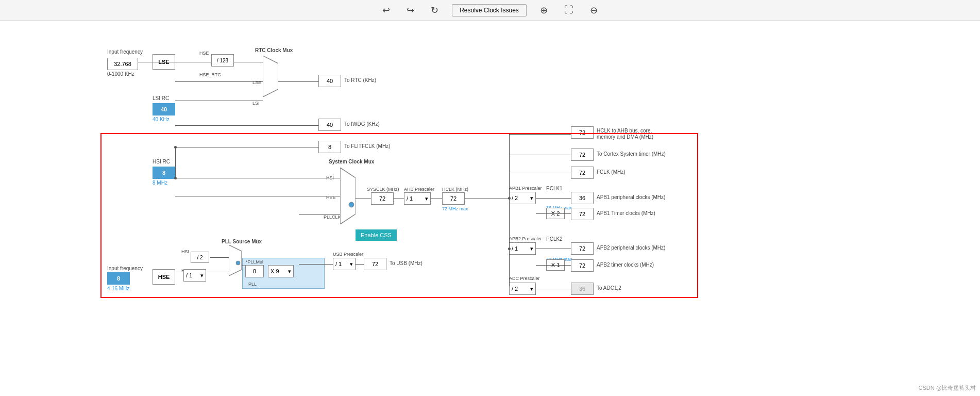 Image resolution: width=980 pixels, height=396 pixels. Describe the element at coordinates (258, 178) in the screenshot. I see `line-hsi-mux` at that location.